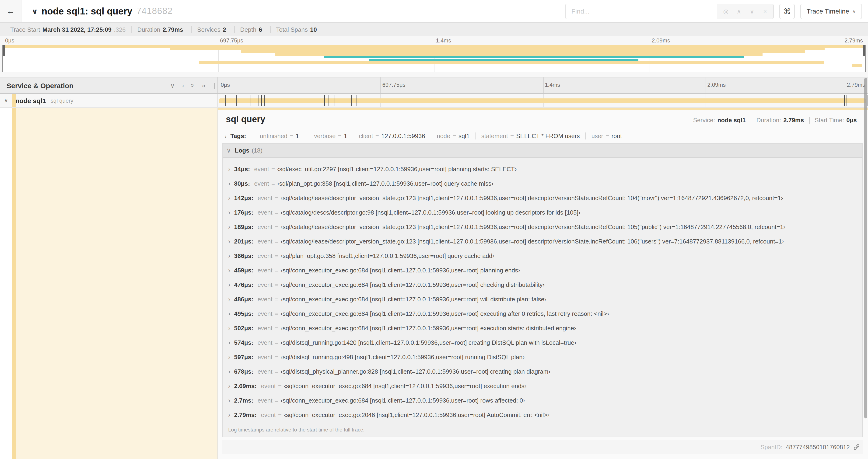 This screenshot has width=868, height=459. What do you see at coordinates (670, 11) in the screenshot?
I see `find-group: ◎ ∧ ∨ ×` at bounding box center [670, 11].